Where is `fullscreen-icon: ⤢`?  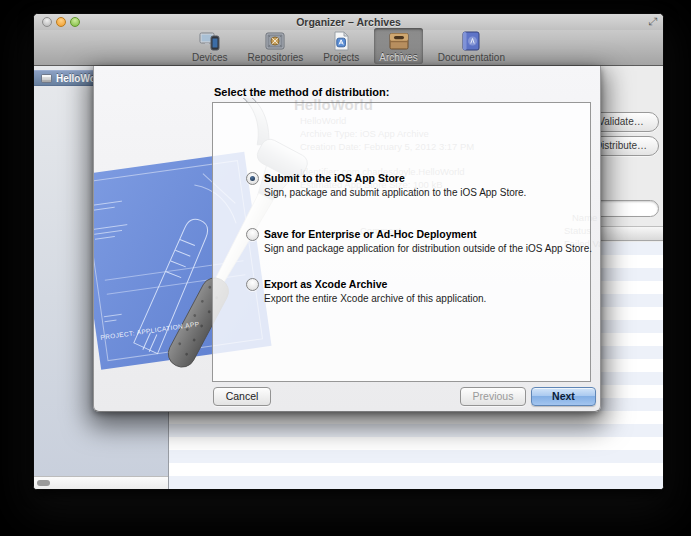 fullscreen-icon: ⤢ is located at coordinates (652, 22).